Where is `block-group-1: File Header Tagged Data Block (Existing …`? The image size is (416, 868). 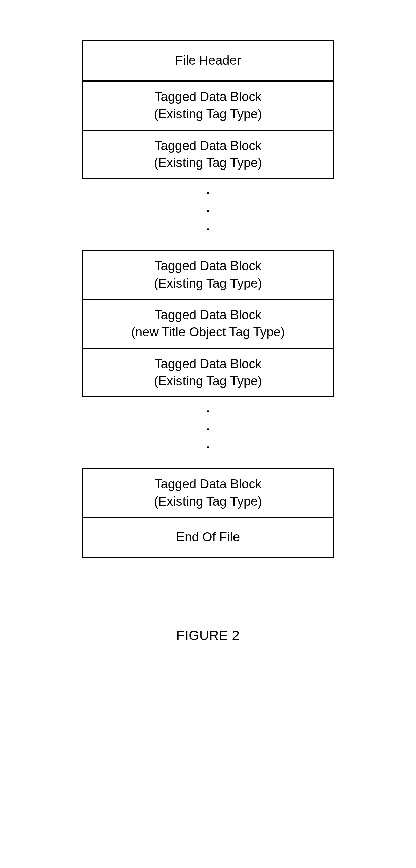
block-group-1: File Header Tagged Data Block (Existing … is located at coordinates (208, 110).